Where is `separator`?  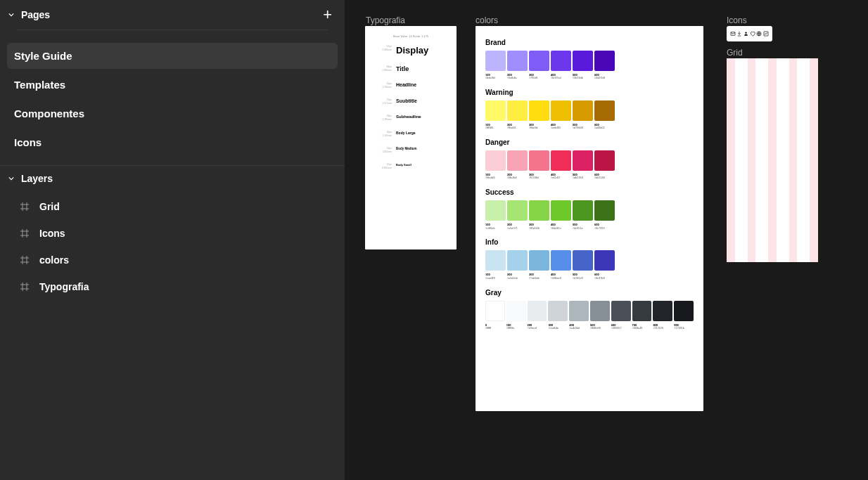 separator is located at coordinates (172, 30).